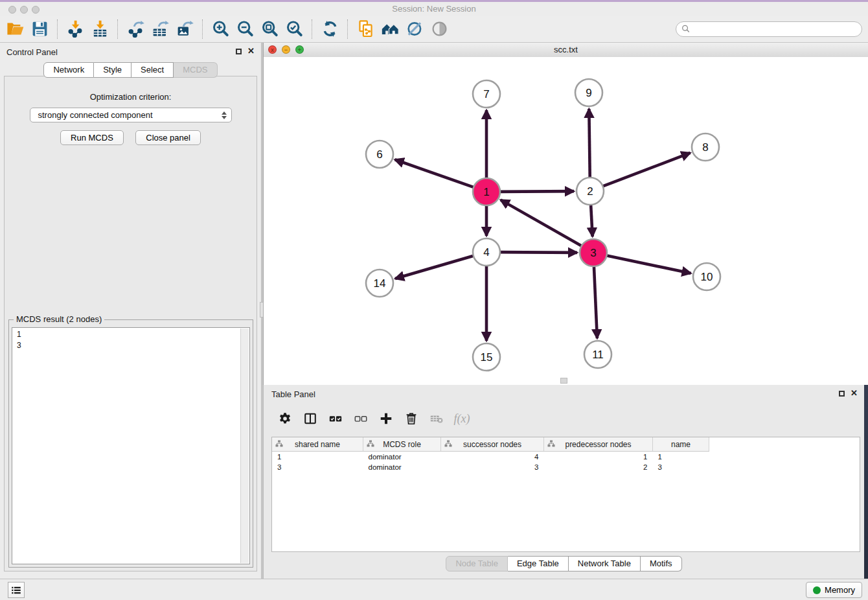  What do you see at coordinates (842, 394) in the screenshot?
I see `table-panel-float-button` at bounding box center [842, 394].